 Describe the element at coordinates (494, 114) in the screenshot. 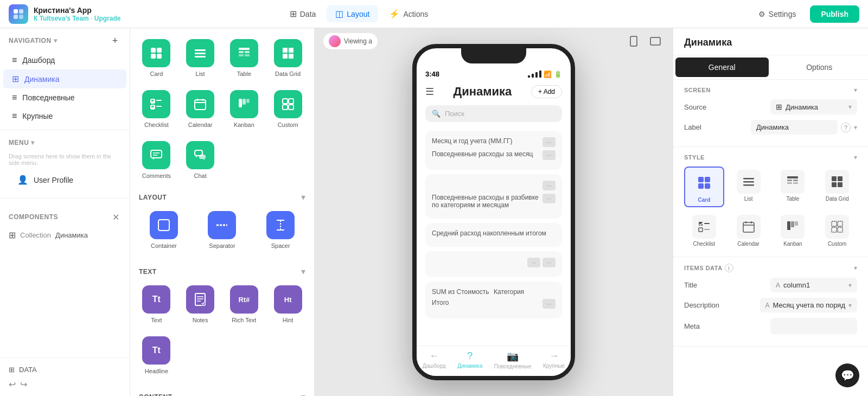

I see `phone-search: 🔍 Поиск` at that location.